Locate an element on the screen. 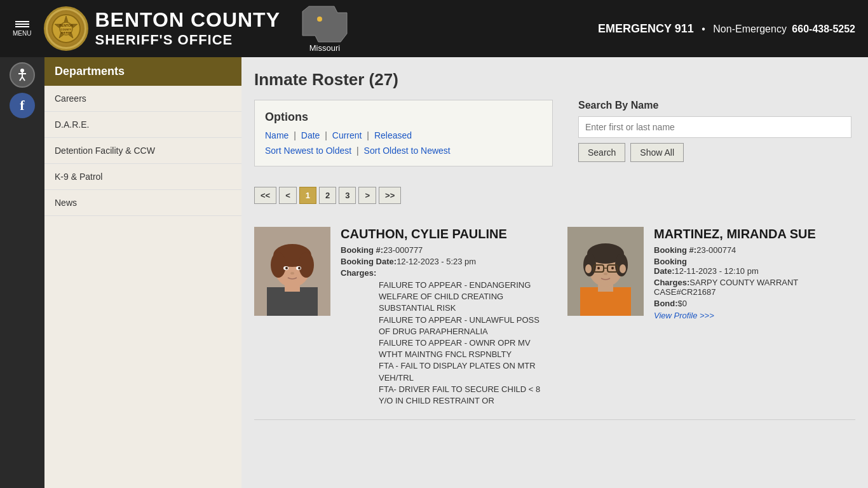 This screenshot has height=488, width=868. pagination: << < 1 2 3 > >> is located at coordinates (555, 196).